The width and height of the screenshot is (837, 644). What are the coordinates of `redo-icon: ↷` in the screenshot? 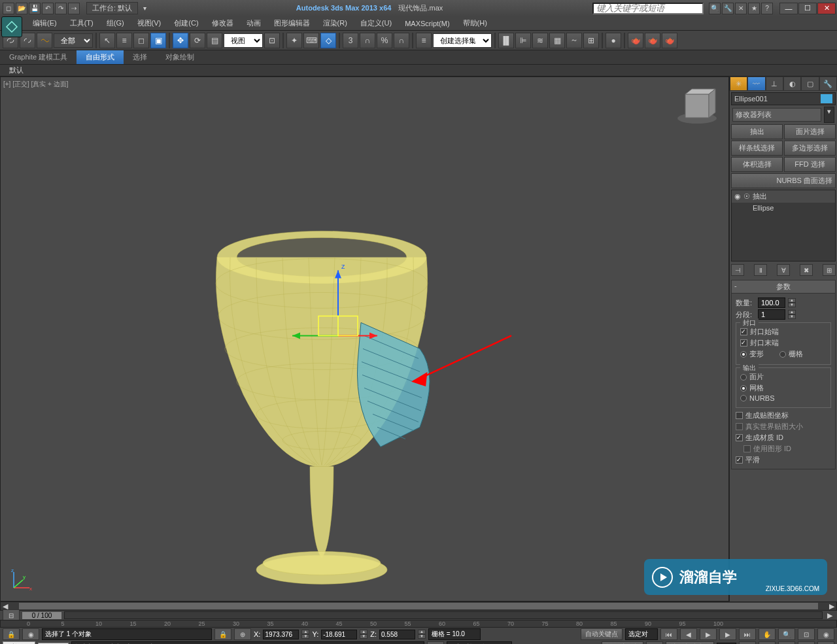 It's located at (61, 8).